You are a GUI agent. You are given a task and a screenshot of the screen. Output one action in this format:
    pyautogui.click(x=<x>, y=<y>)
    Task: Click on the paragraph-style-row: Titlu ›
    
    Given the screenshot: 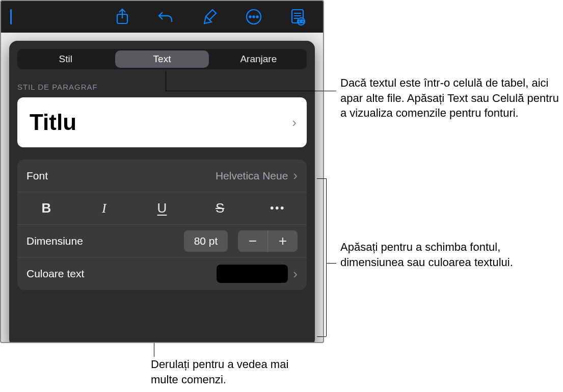 What is the action you would take?
    pyautogui.click(x=162, y=122)
    